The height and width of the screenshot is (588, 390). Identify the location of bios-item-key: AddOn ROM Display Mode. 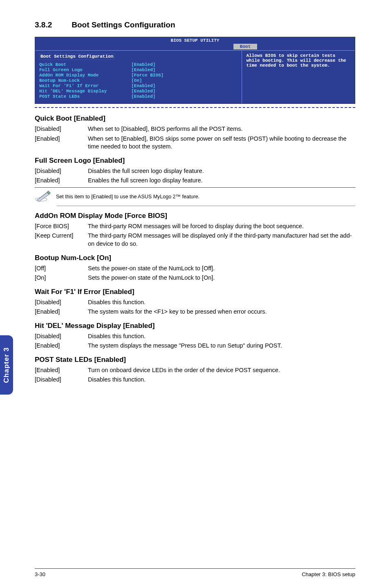
(85, 75).